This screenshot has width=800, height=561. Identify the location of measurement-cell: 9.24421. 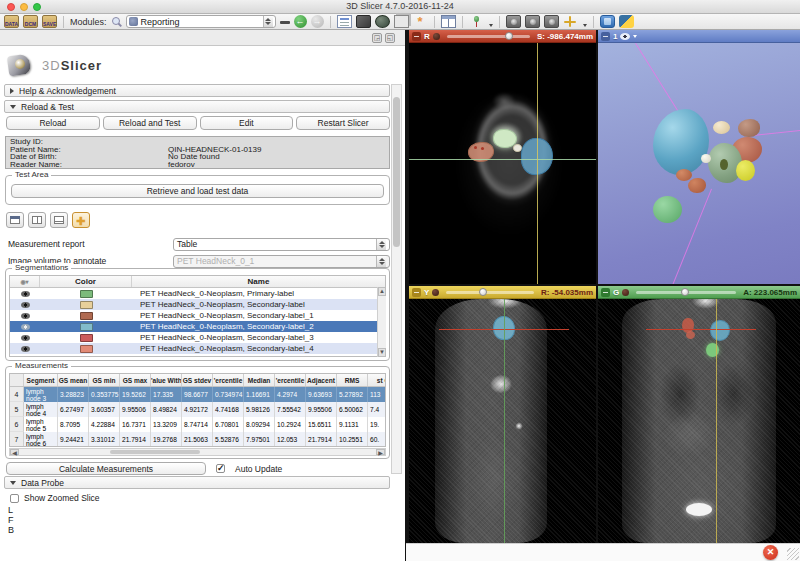
(74, 440).